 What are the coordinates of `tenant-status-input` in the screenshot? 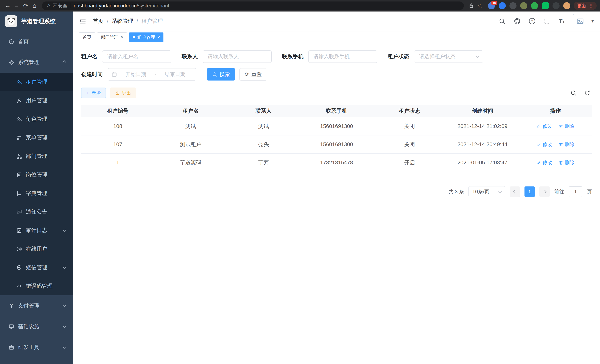 It's located at (449, 56).